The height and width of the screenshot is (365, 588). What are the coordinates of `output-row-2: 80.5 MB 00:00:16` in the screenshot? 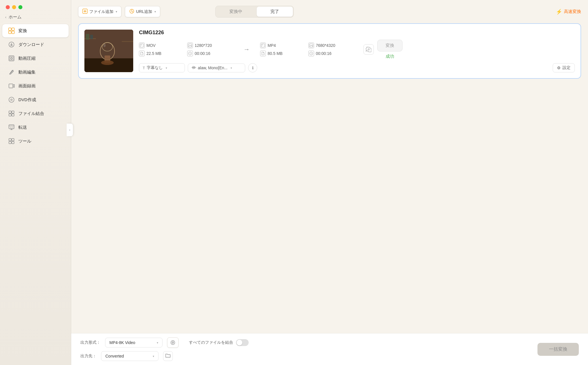 It's located at (307, 53).